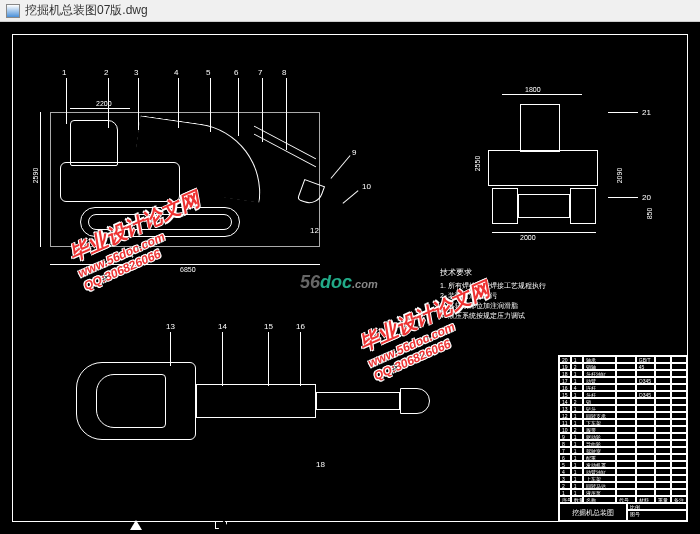 This screenshot has width=700, height=534. What do you see at coordinates (94, 143) in the screenshot?
I see `cab-outline` at bounding box center [94, 143].